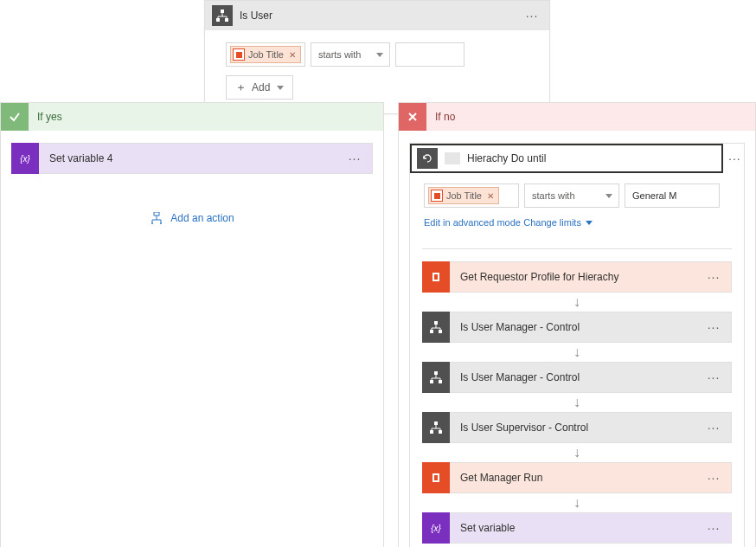  What do you see at coordinates (340, 55) in the screenshot?
I see `operator-label: starts with` at bounding box center [340, 55].